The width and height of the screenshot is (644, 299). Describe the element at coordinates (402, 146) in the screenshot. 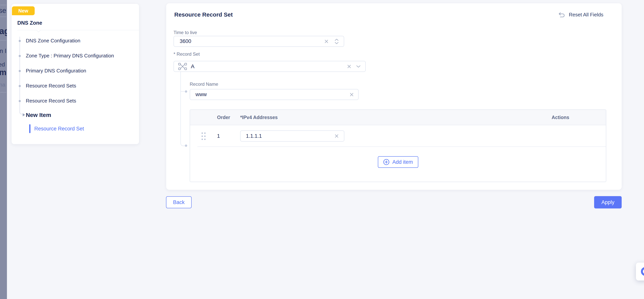

I see `row-separator` at that location.